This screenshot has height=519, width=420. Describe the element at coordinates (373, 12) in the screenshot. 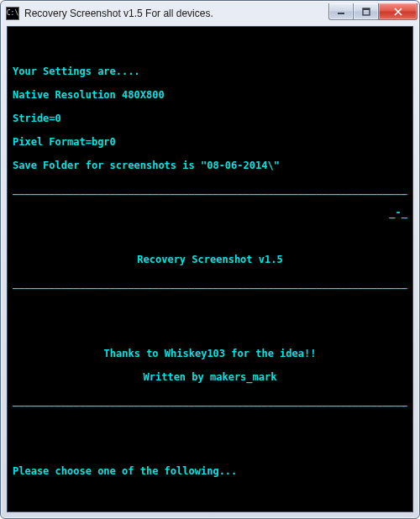

I see `window-controls` at that location.